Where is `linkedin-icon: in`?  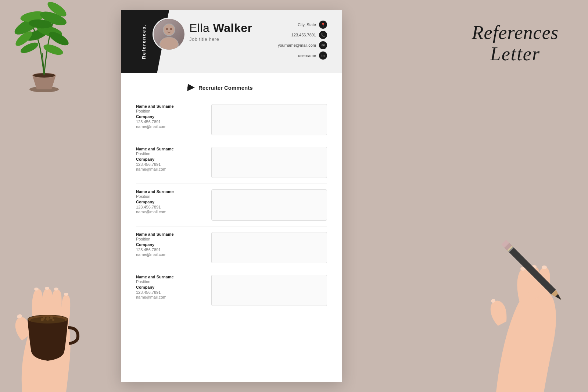 linkedin-icon: in is located at coordinates (323, 56).